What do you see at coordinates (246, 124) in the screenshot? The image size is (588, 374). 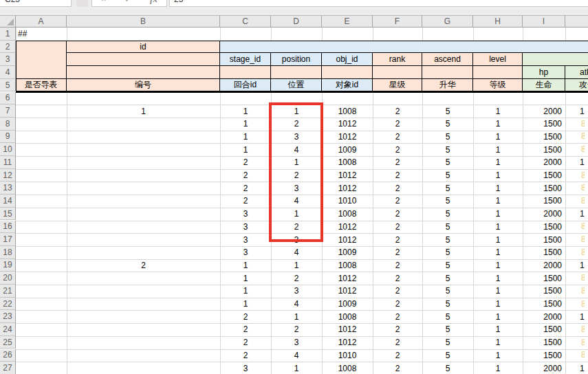 I see `cell-C8: 1` at bounding box center [246, 124].